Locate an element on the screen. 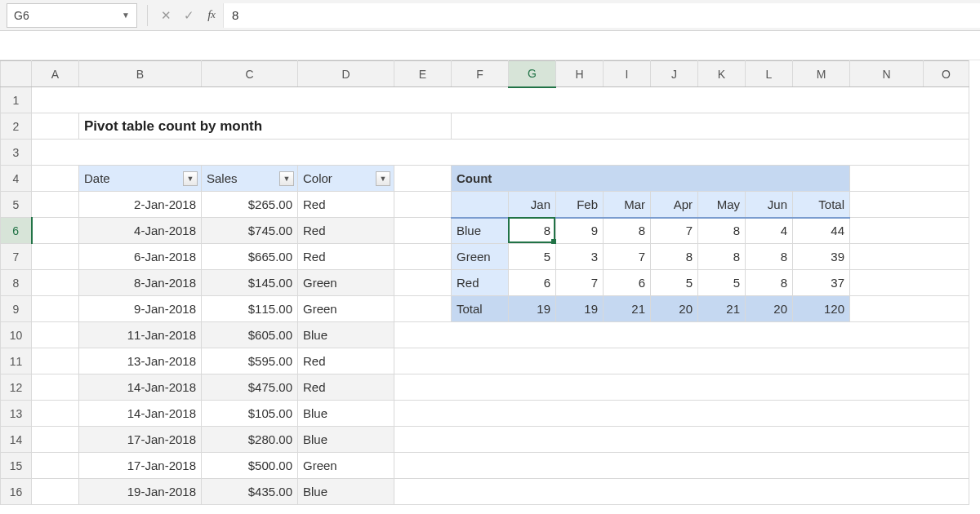  table-cell: $665.00 is located at coordinates (250, 257).